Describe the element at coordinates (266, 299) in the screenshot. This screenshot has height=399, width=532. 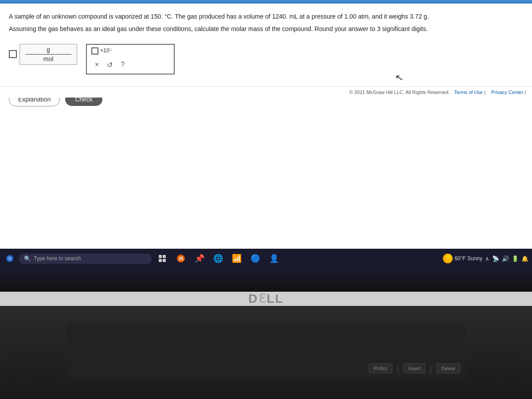
I see `dell-text: DƐLL` at that location.